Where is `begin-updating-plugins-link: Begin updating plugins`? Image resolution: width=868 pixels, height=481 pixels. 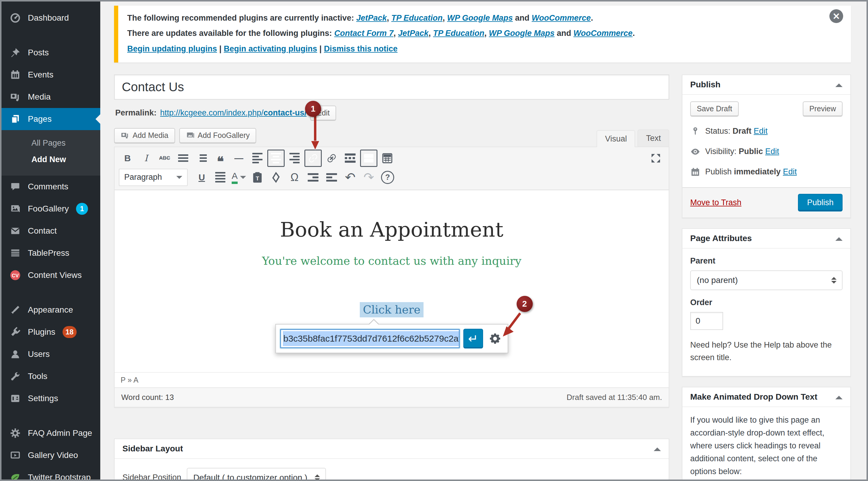 begin-updating-plugins-link: Begin updating plugins is located at coordinates (172, 49).